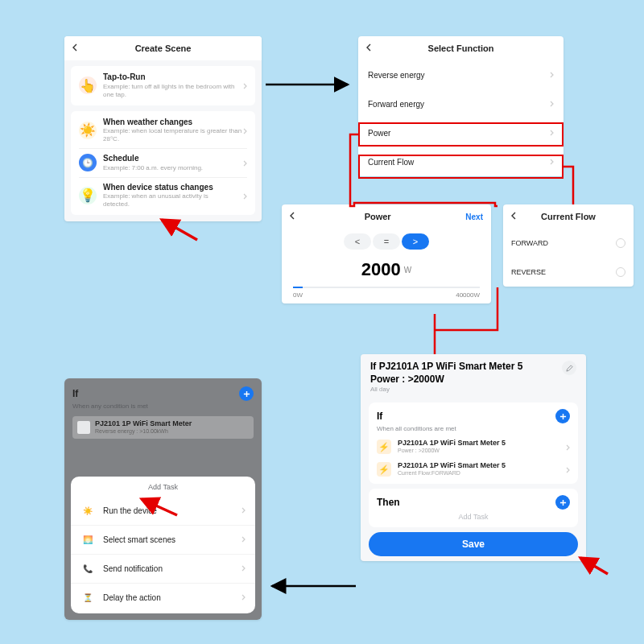  Describe the element at coordinates (465, 48) in the screenshot. I see `page-title: Select Function` at that location.